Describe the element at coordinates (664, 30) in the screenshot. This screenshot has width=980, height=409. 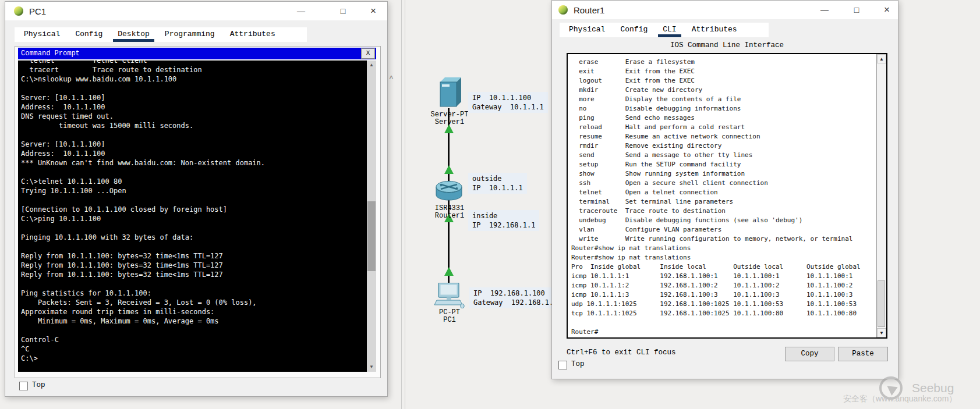
I see `router1-tab-bar: Physical Config CLI Attributes` at that location.